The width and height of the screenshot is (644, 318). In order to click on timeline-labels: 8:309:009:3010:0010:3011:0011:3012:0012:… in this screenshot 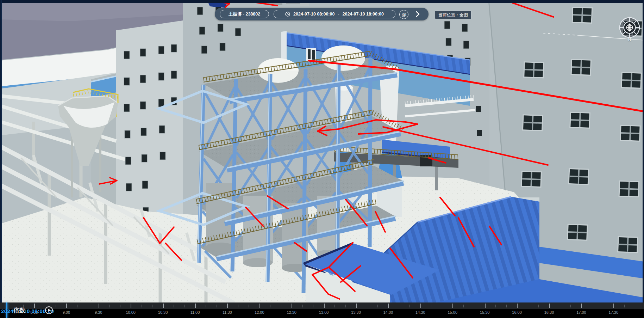, I will do `click(322, 313)`.